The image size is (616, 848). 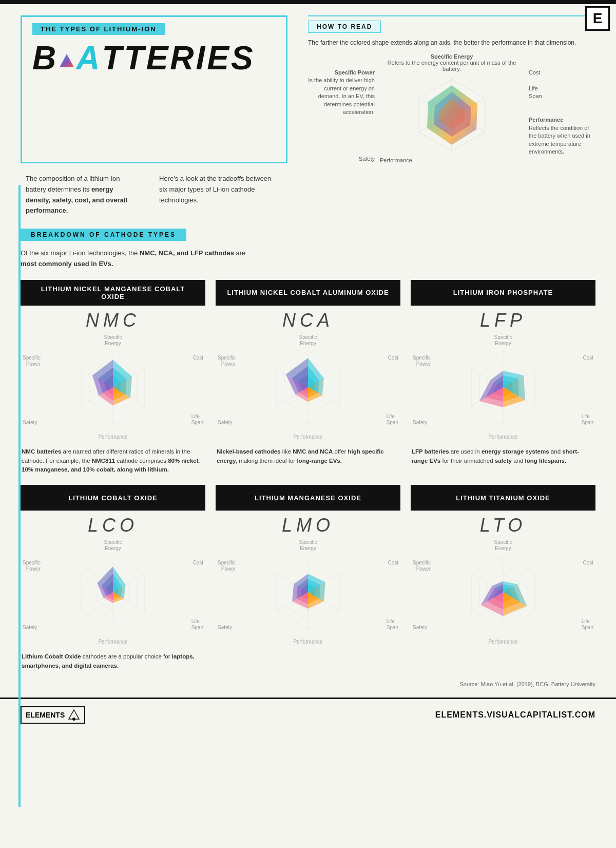 What do you see at coordinates (113, 461) in the screenshot?
I see `battery-desc-nmc: NMC batteries are named after different …` at bounding box center [113, 461].